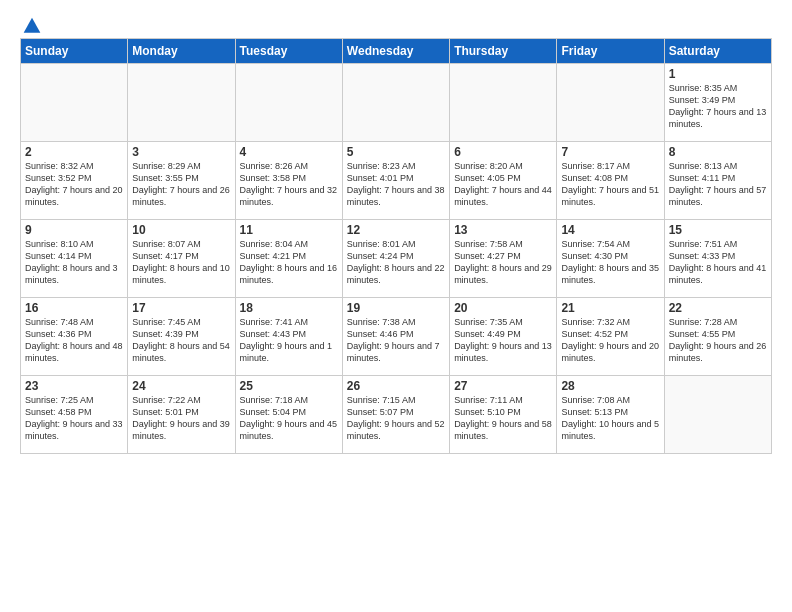 This screenshot has width=792, height=612. What do you see at coordinates (396, 259) in the screenshot?
I see `calendar-week-row-3: 9Sunrise: 8:10 AM Sunset: 4:14 PM Daylig…` at bounding box center [396, 259].